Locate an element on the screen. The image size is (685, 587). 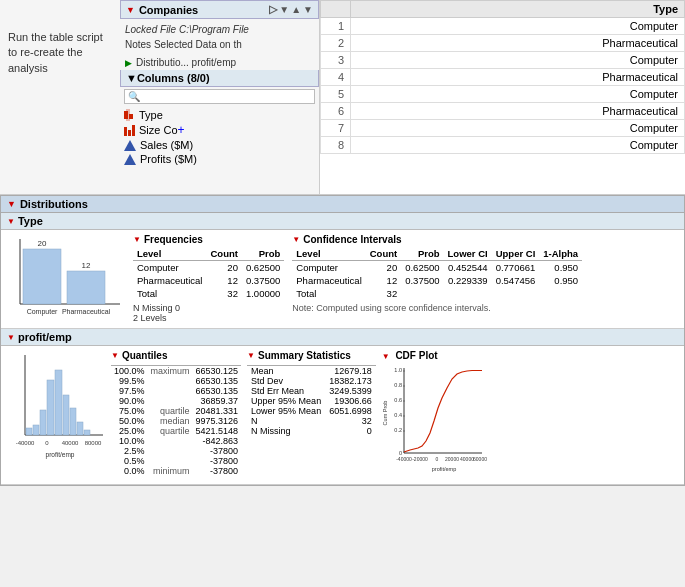
ci-alpha: 0.950 is located at coordinates (560, 280).